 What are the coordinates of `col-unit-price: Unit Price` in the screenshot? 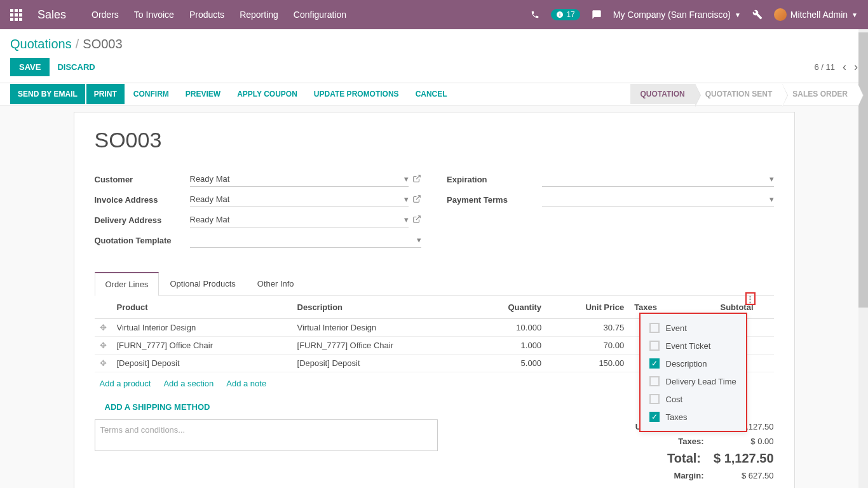 It's located at (588, 308).